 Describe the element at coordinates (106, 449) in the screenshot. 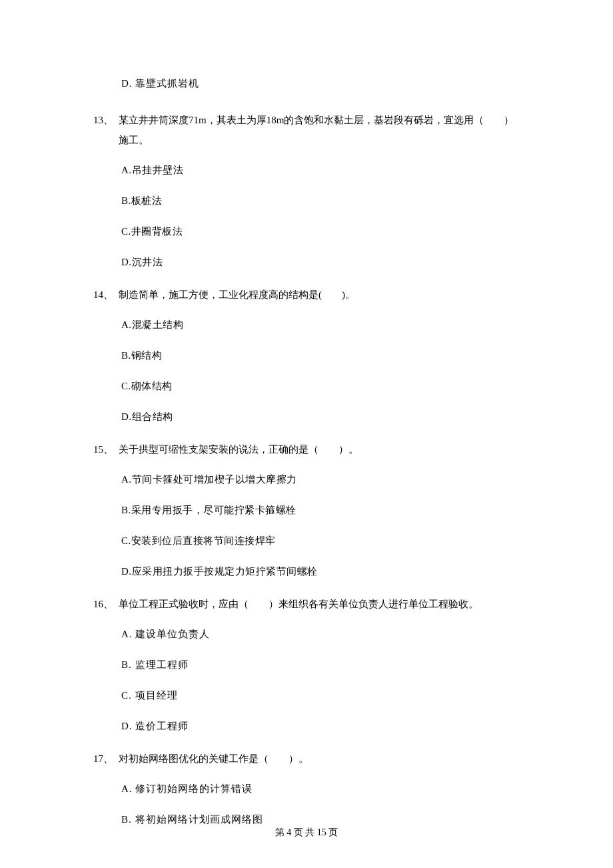

I see `question-number: 15、` at that location.